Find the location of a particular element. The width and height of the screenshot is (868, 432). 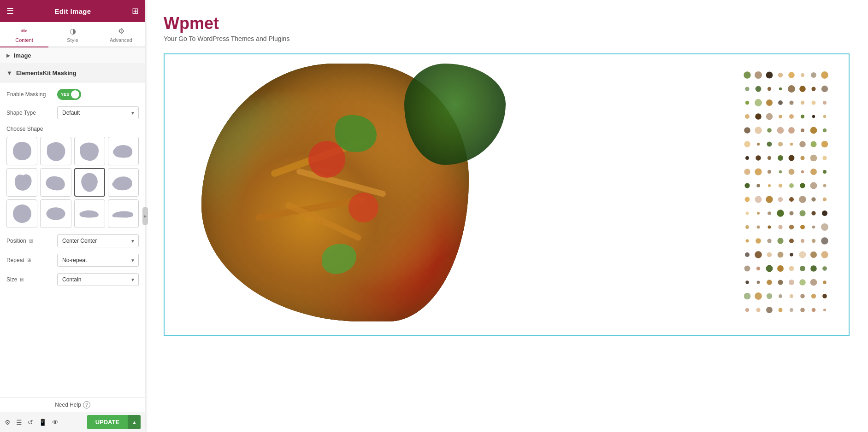

grid-icon: ⊞ is located at coordinates (136, 11).